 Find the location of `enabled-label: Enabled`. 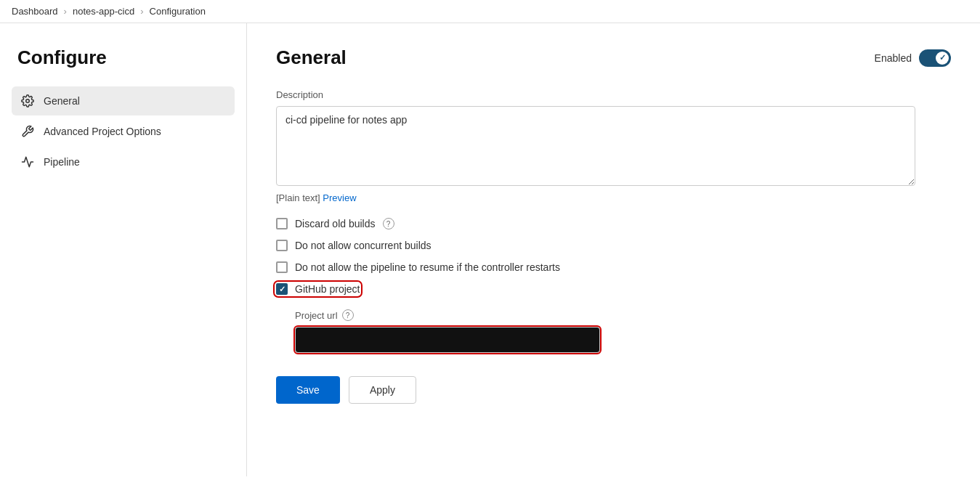

enabled-label: Enabled is located at coordinates (894, 58).